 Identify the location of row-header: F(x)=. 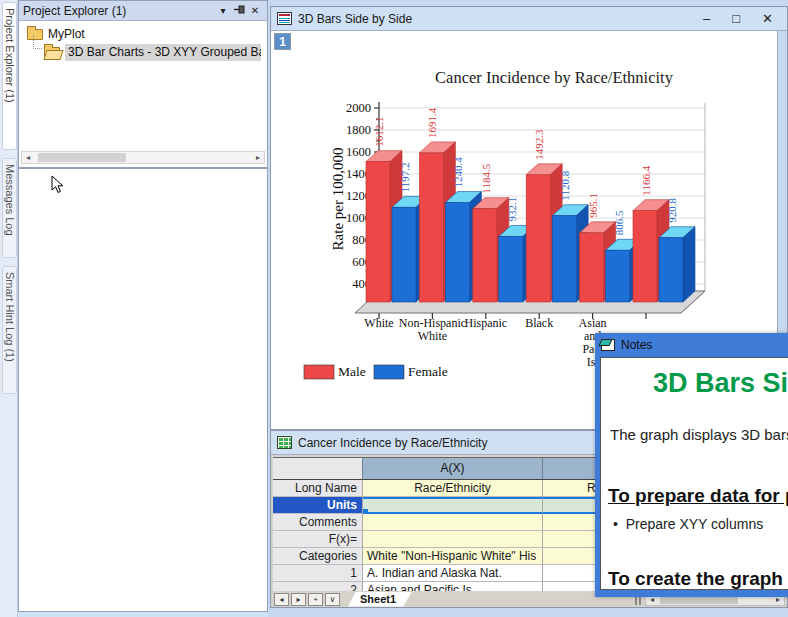
(318, 540).